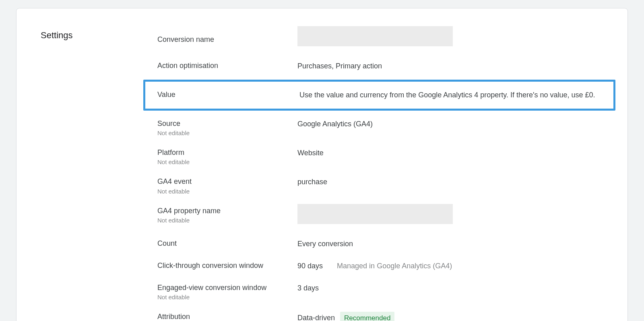 The height and width of the screenshot is (321, 644). What do you see at coordinates (380, 244) in the screenshot?
I see `row-count: Count Every conversion` at bounding box center [380, 244].